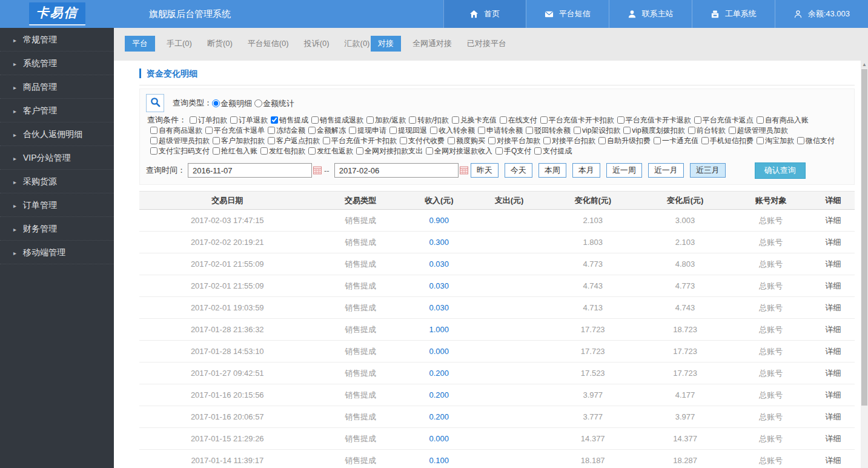 This screenshot has height=468, width=868. Describe the element at coordinates (485, 14) in the screenshot. I see `topnav-item: 首页` at that location.